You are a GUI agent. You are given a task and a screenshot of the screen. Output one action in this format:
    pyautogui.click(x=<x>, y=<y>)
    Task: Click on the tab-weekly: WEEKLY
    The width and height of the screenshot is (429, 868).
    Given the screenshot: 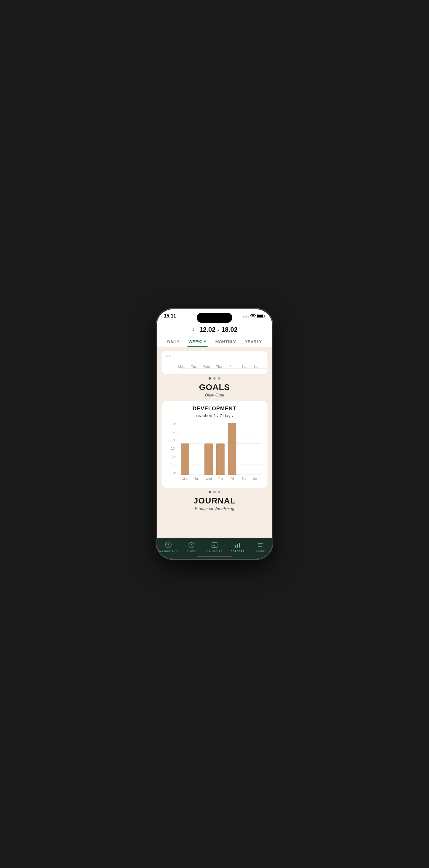 What is the action you would take?
    pyautogui.click(x=197, y=342)
    